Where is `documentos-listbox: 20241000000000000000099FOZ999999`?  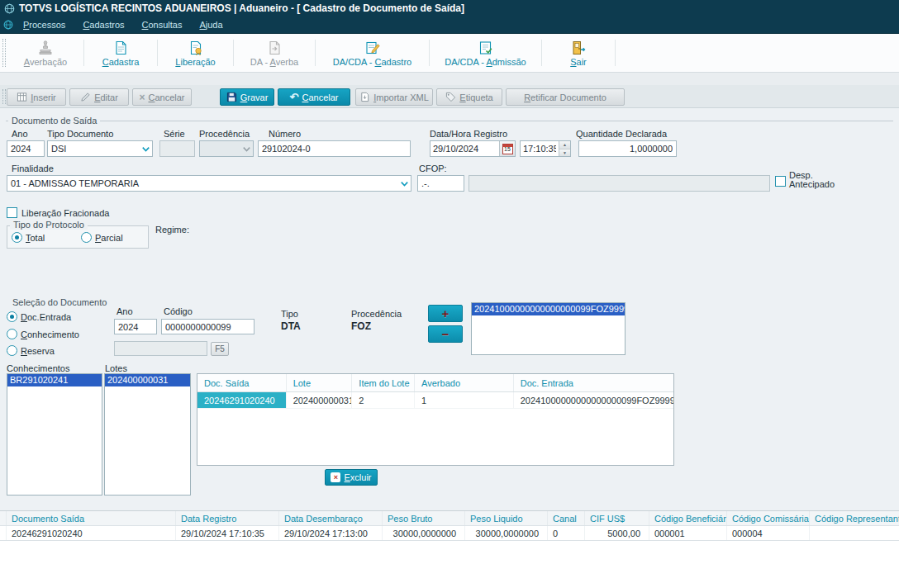 documentos-listbox: 20241000000000000000099FOZ999999 is located at coordinates (549, 329).